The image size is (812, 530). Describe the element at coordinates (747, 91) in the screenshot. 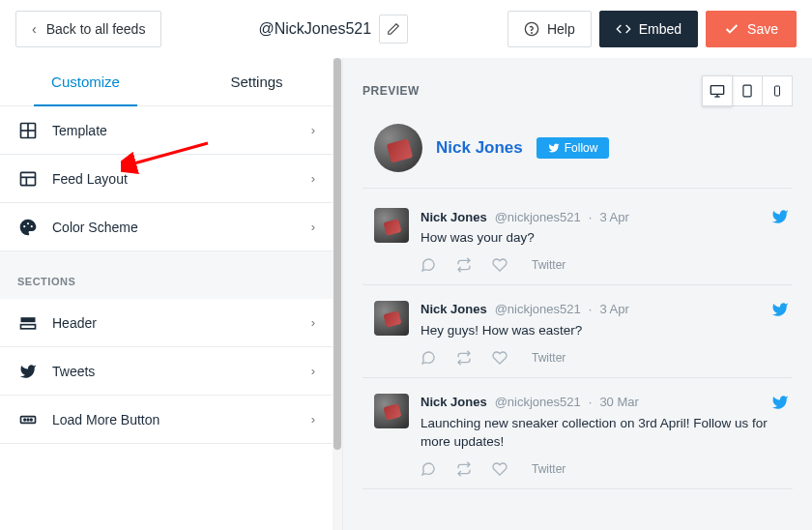

I see `device-tablet-button` at that location.